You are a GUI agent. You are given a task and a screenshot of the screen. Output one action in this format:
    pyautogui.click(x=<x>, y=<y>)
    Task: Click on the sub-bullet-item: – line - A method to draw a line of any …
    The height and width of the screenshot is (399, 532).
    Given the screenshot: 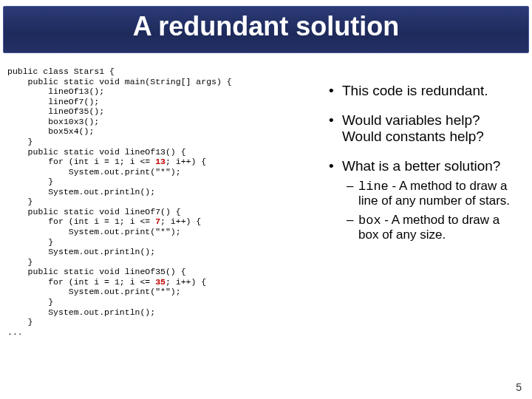 What is the action you would take?
    pyautogui.click(x=434, y=194)
    